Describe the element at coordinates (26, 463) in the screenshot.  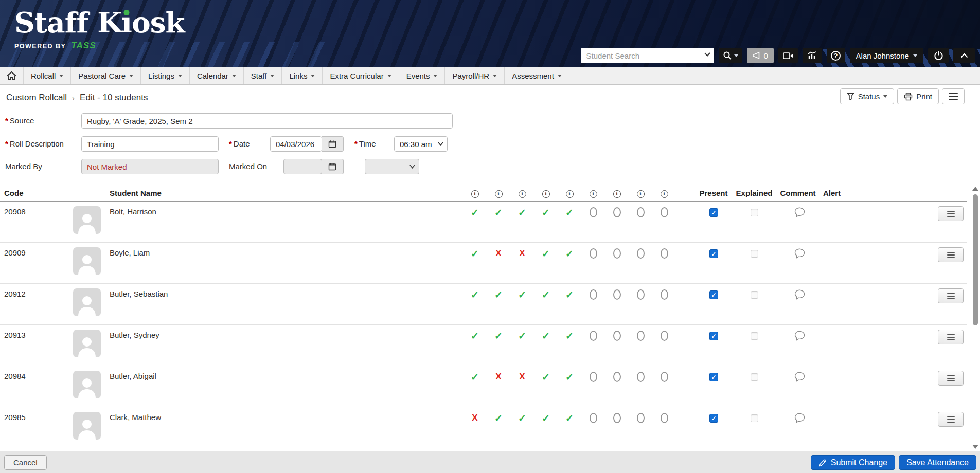
I see `cancel-button: Cancel` at that location.